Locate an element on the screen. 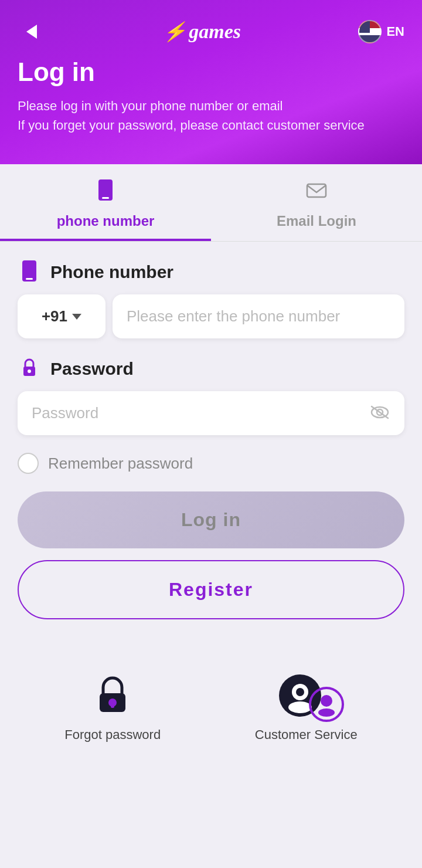 The width and height of the screenshot is (422, 868). email-tab-icon is located at coordinates (316, 192).